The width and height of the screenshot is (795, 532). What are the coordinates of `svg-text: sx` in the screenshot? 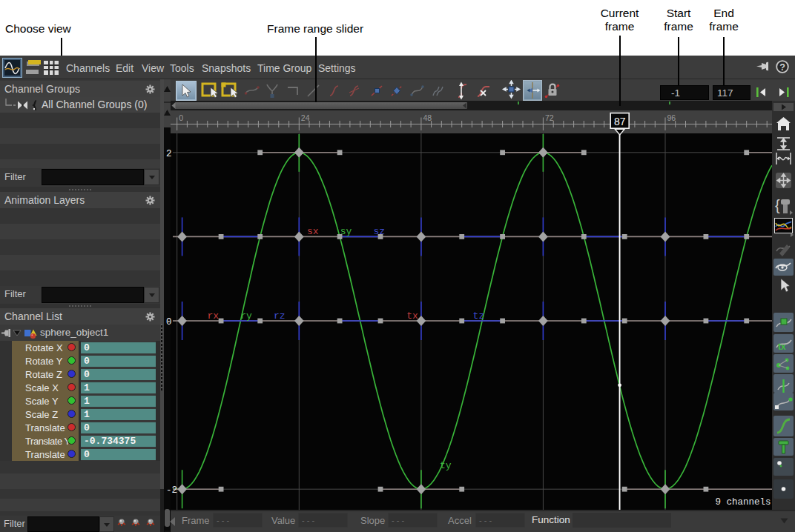 It's located at (313, 231).